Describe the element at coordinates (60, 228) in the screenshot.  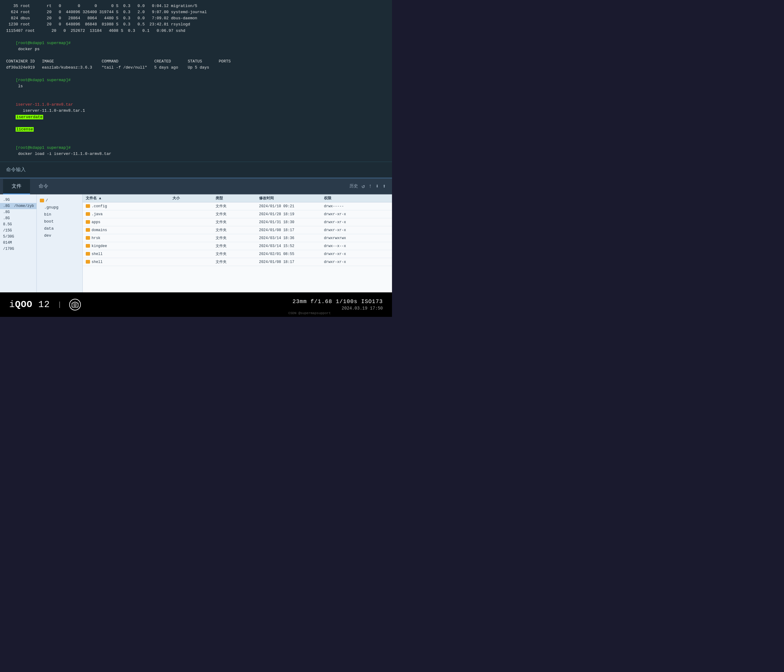
I see `tree-item-data: data` at that location.